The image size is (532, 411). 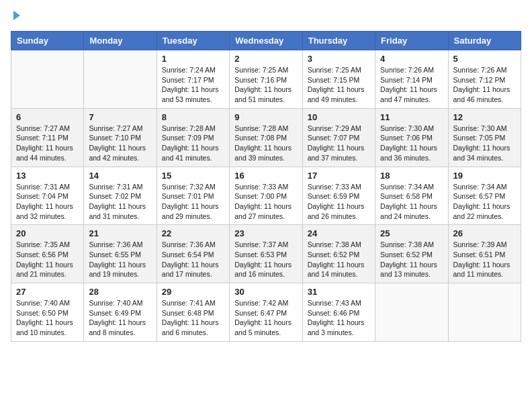 I want to click on day-info: Sunrise: 7:43 AMSunset: 6:46 PMDaylight:…, so click(x=339, y=318).